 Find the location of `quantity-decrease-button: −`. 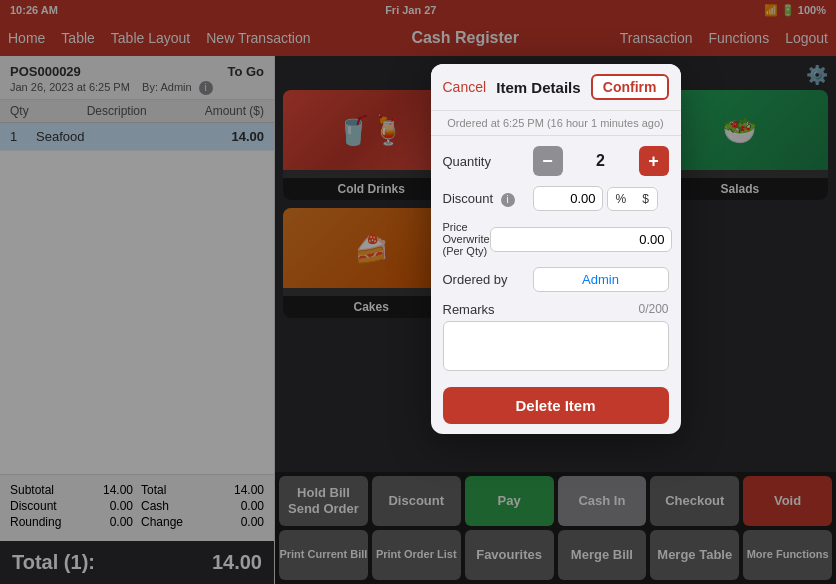

quantity-decrease-button: − is located at coordinates (548, 161).